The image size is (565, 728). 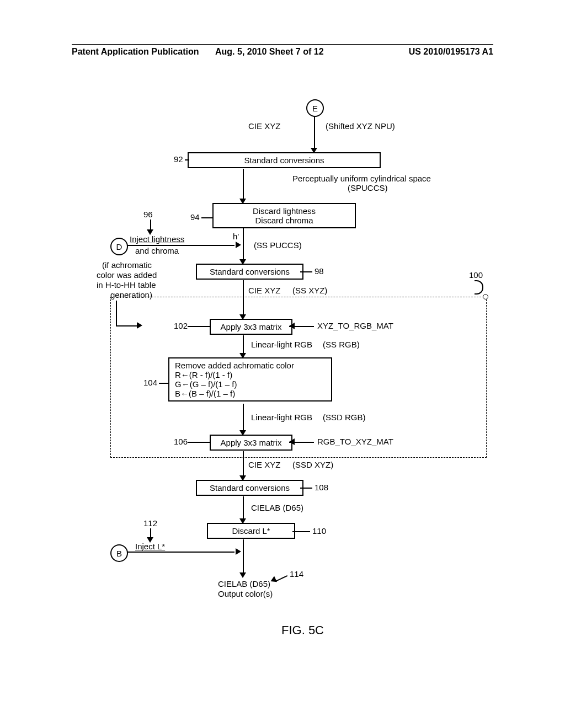 What do you see at coordinates (181, 441) in the screenshot?
I see `ref-106: 106` at bounding box center [181, 441].